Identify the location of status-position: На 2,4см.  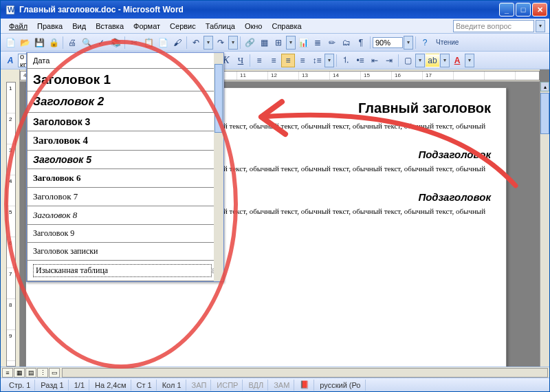
(111, 385).